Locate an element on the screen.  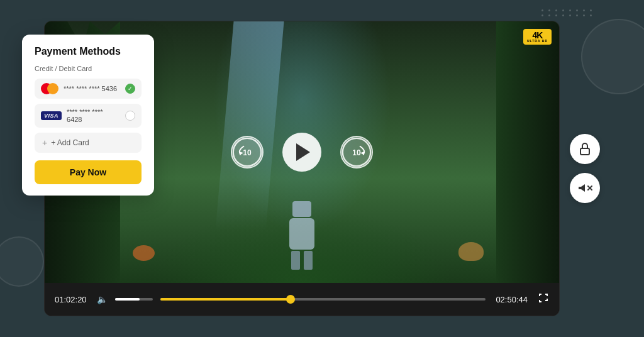
card-visa: VISA **** **** **** 6428 is located at coordinates (88, 116).